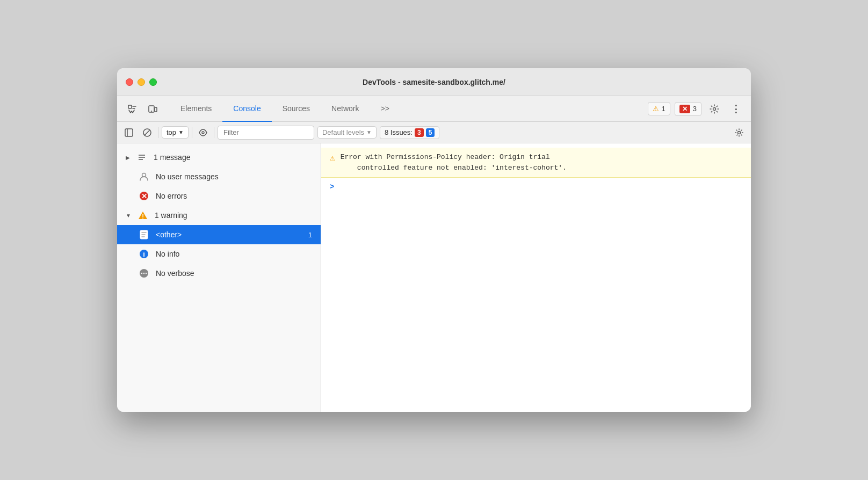 The height and width of the screenshot is (480, 868). What do you see at coordinates (656, 108) in the screenshot?
I see `warning-icon: ⚠` at bounding box center [656, 108].